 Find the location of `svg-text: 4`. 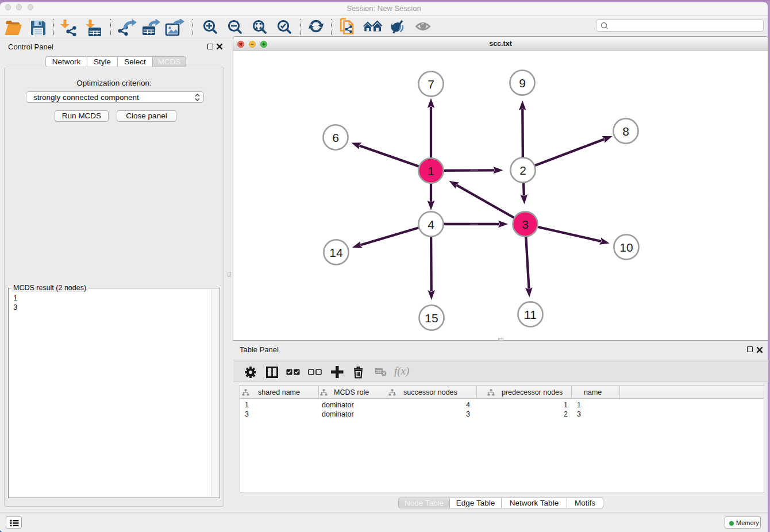

svg-text: 4 is located at coordinates (431, 224).